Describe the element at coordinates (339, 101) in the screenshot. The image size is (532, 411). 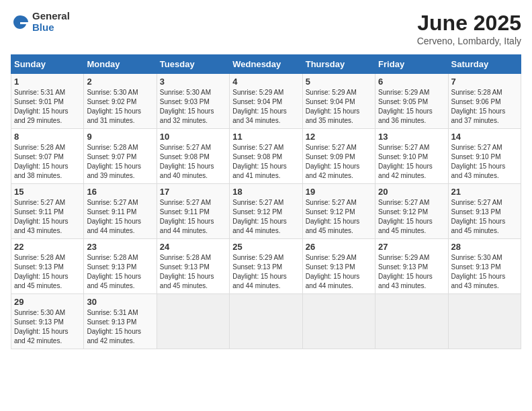
I see `day-cell: 5Sunrise: 5:29 AMSunset: 9:04 PMDaylight…` at that location.